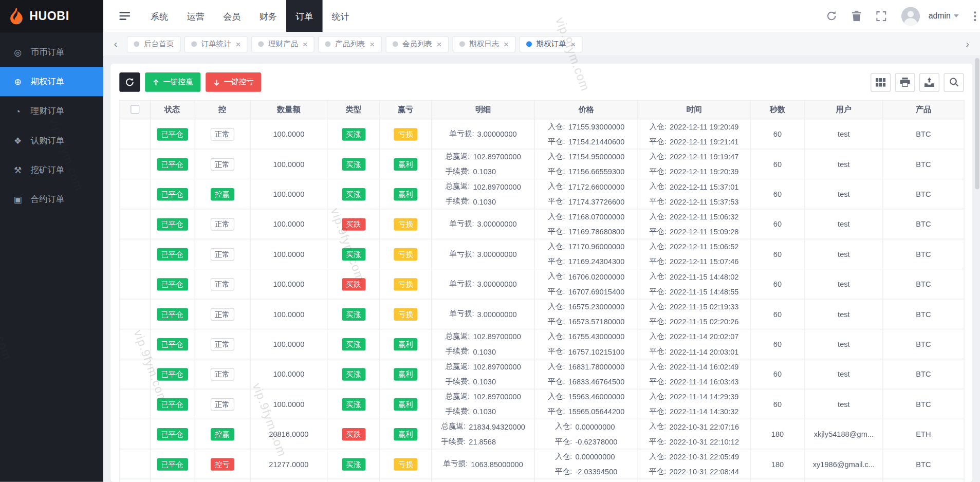  I want to click on sidebar-item-label: 挖矿订单, so click(48, 170).